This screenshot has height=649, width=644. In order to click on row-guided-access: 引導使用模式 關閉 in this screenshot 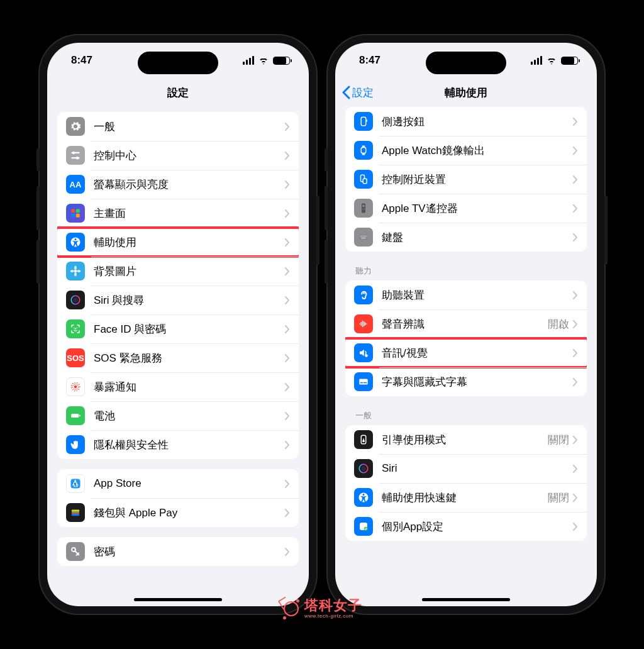, I will do `click(466, 440)`.